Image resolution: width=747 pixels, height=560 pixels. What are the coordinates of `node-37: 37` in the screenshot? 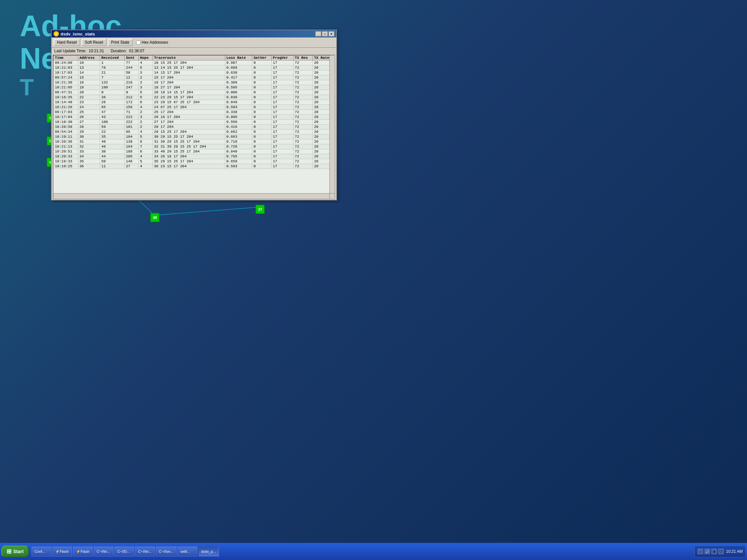 It's located at (260, 209).